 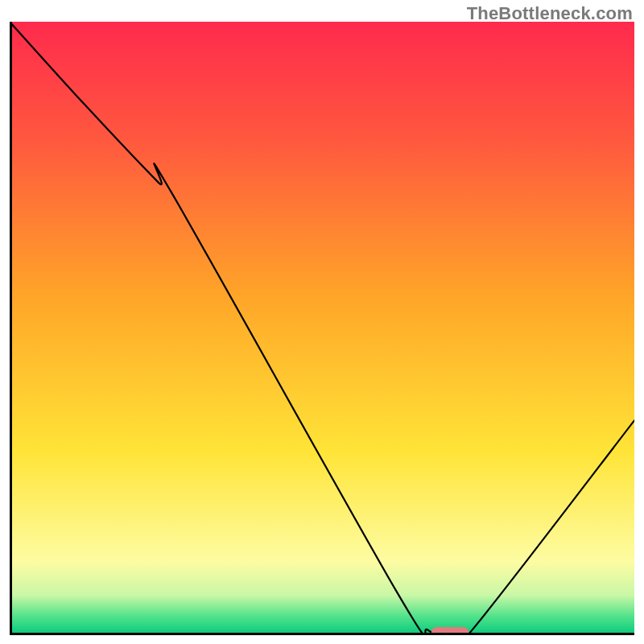 What do you see at coordinates (11, 328) in the screenshot?
I see `y-axis-line` at bounding box center [11, 328].